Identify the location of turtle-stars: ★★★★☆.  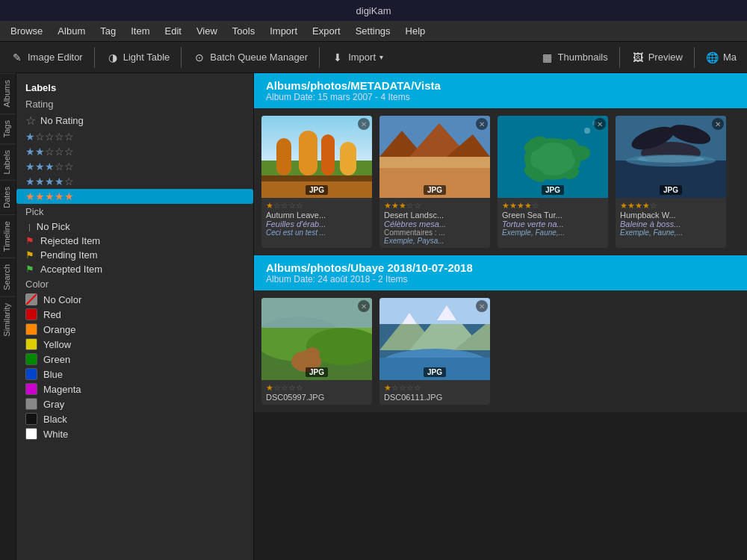
(553, 206).